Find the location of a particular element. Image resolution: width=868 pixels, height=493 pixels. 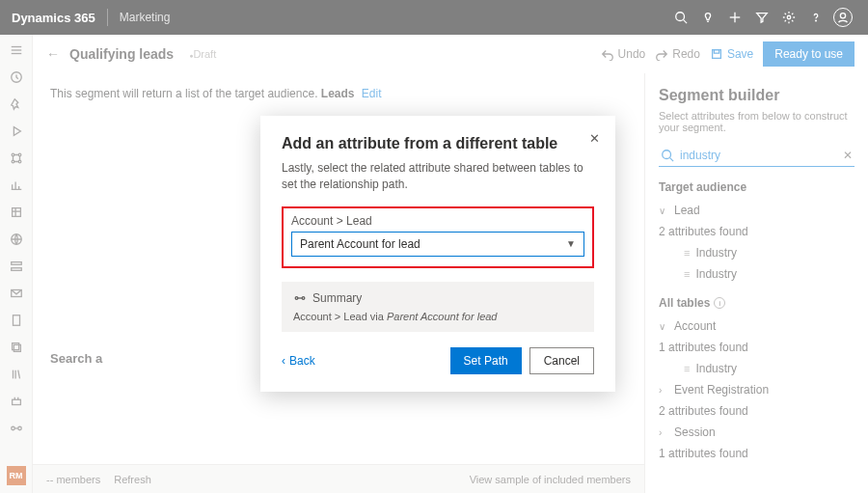

cancel-button: Cancel is located at coordinates (561, 361).